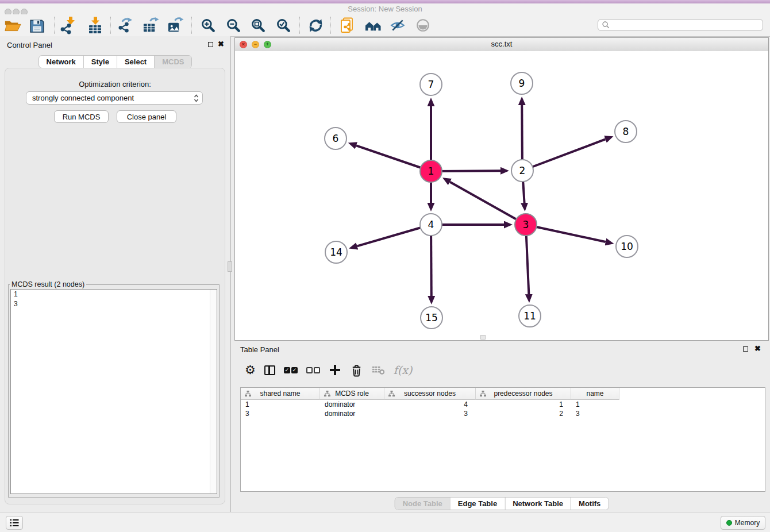 The width and height of the screenshot is (770, 532). Describe the element at coordinates (626, 132) in the screenshot. I see `node-8: 8` at that location.